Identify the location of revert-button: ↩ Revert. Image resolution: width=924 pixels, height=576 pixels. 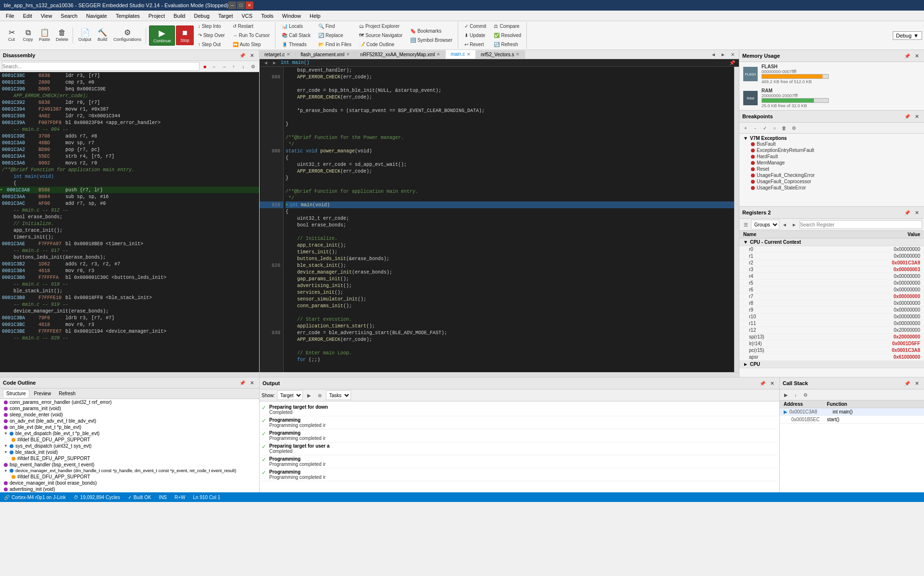
(475, 44).